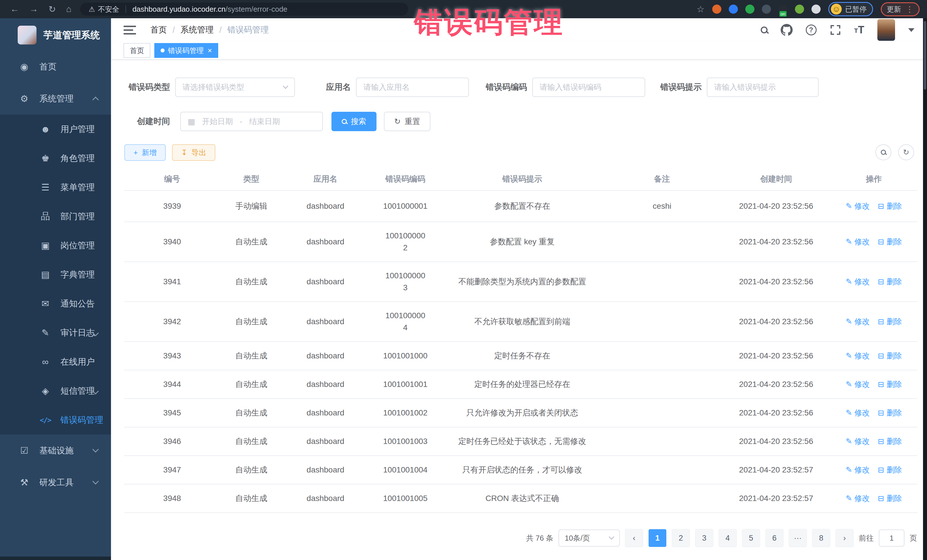 Image resolution: width=927 pixels, height=560 pixels. What do you see at coordinates (193, 153) in the screenshot?
I see `export-button: ↧ 导出` at bounding box center [193, 153].